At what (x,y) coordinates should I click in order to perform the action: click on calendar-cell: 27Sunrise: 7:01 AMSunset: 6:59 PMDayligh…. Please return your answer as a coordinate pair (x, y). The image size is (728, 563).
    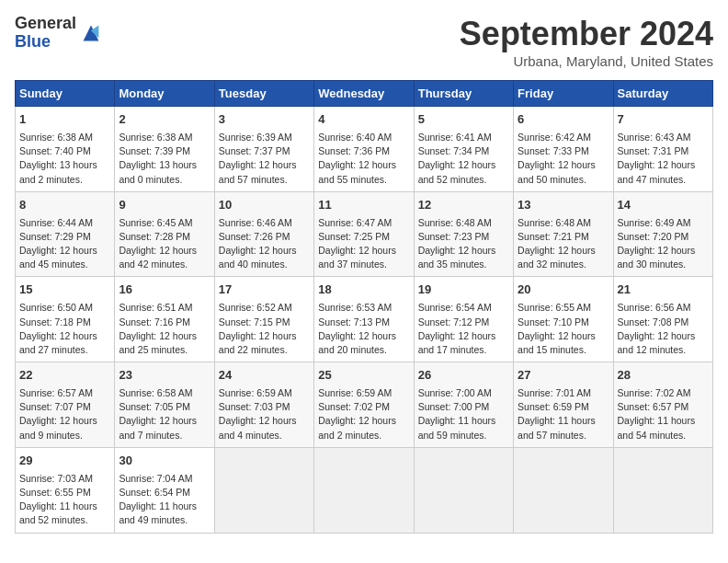
    Looking at the image, I should click on (563, 405).